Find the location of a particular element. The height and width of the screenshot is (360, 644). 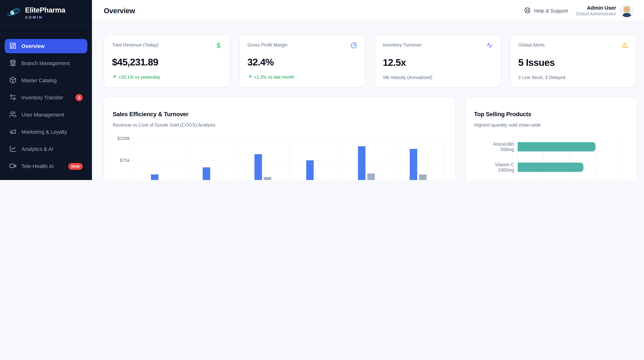

sidebar-item-branch-management: Branch Management is located at coordinates (46, 63).